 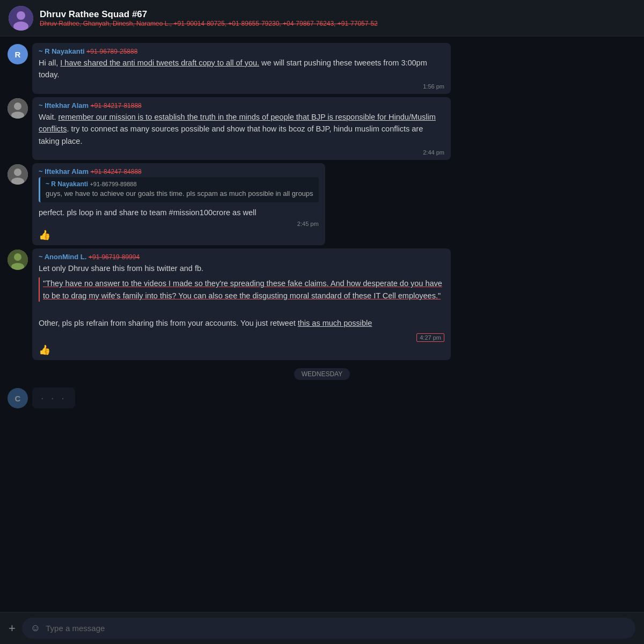 I want to click on message-text: Wait. remember our mission is to establi…, so click(x=241, y=129).